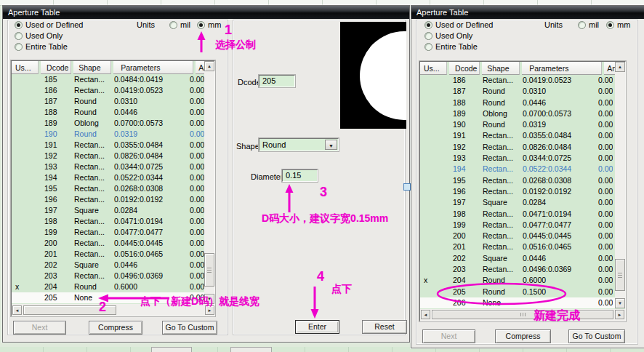 The width and height of the screenshot is (644, 352). I want to click on left-titlebar: Aperture Table, so click(206, 12).